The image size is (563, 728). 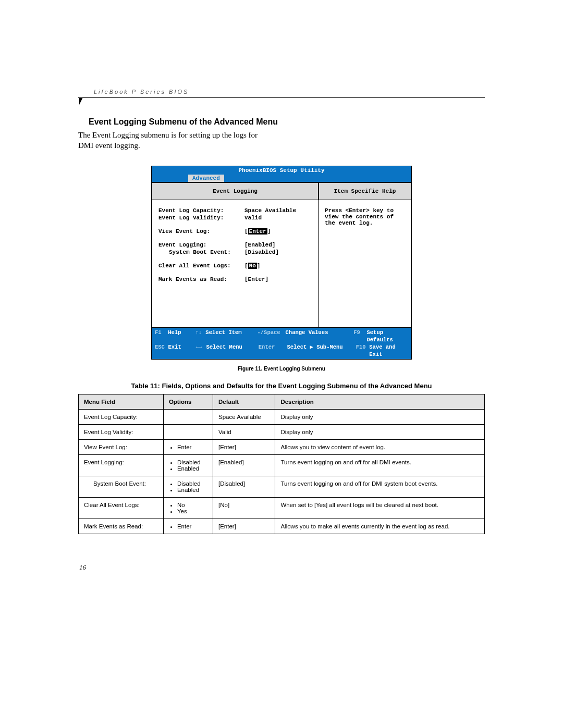 I want to click on key-hint: F10, so click(x=363, y=351).